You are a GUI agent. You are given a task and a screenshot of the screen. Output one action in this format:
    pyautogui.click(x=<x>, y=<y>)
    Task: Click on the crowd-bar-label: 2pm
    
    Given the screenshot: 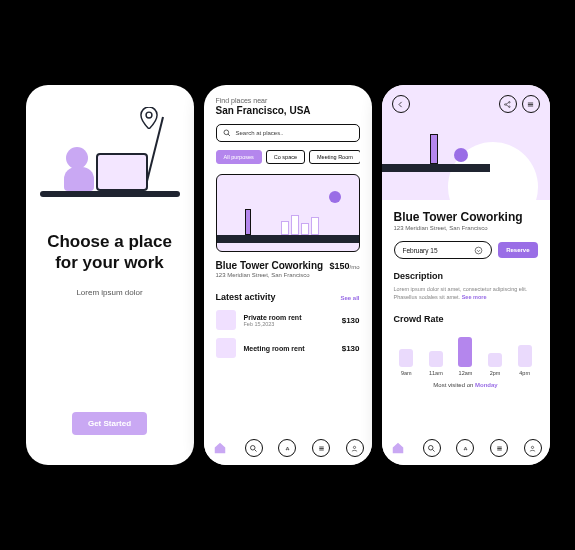 What is the action you would take?
    pyautogui.click(x=496, y=373)
    